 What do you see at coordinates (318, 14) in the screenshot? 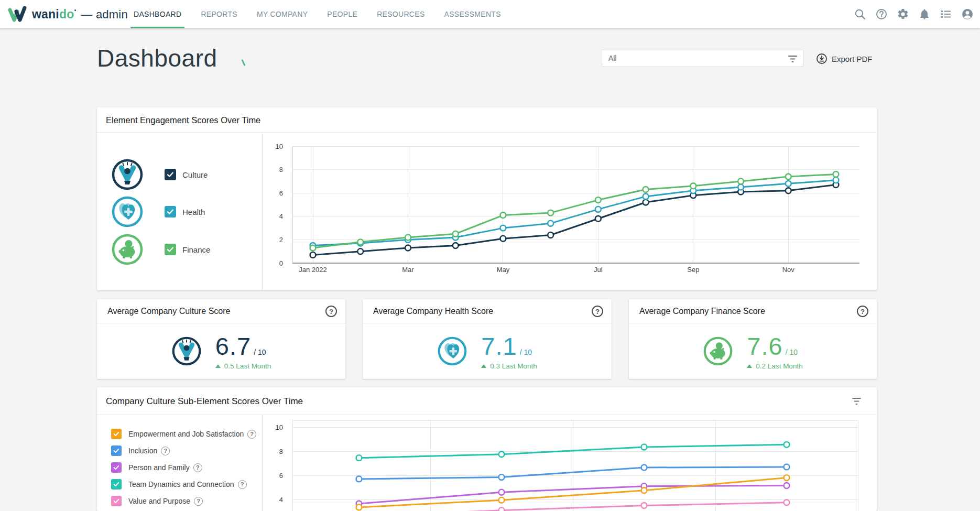
I see `nav-tabs: DASHBOARDREPORTSMY COMPANYPEOPLERESOURCE…` at bounding box center [318, 14].